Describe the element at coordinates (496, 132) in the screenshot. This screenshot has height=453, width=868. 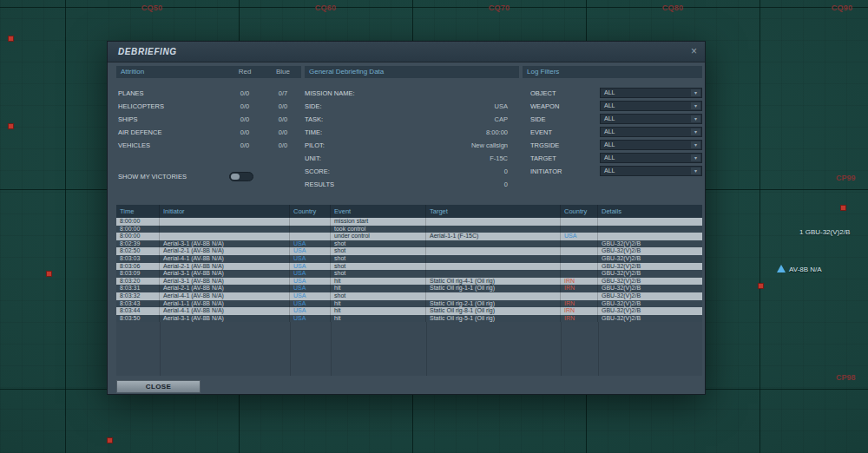
I see `general-field-value: 8:00:00` at that location.